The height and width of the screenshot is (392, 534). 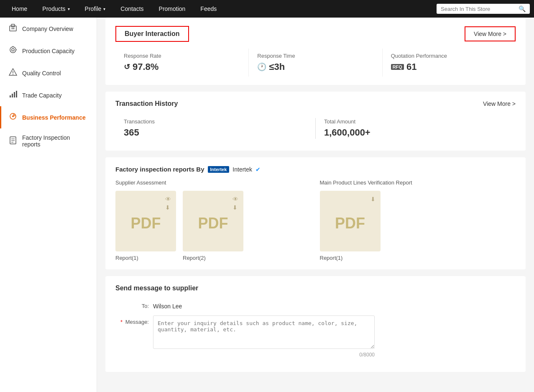 I want to click on profile-chevron-icon: ▾, so click(x=105, y=9).